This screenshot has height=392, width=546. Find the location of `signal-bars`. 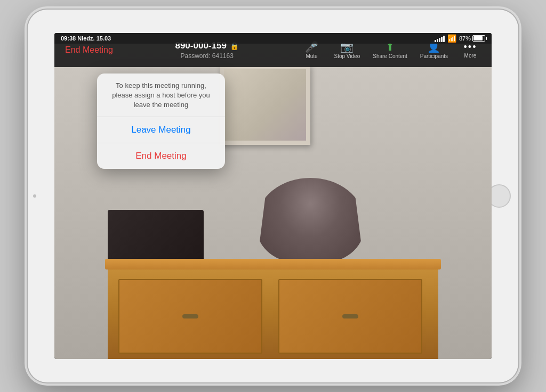

signal-bars is located at coordinates (439, 38).